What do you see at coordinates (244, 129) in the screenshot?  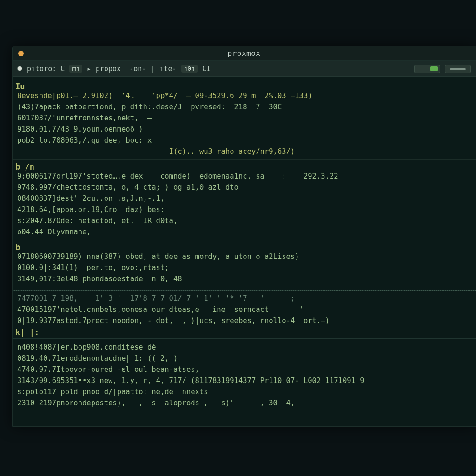 I see `log-line: 9180.01.7/43 9.youn.oenmeoð )` at bounding box center [244, 129].